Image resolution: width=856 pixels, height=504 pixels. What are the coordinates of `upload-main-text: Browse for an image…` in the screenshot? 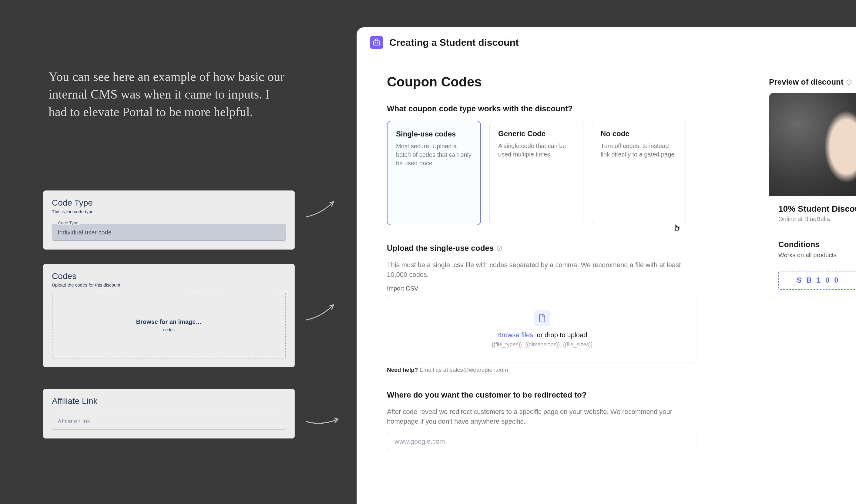 It's located at (169, 322).